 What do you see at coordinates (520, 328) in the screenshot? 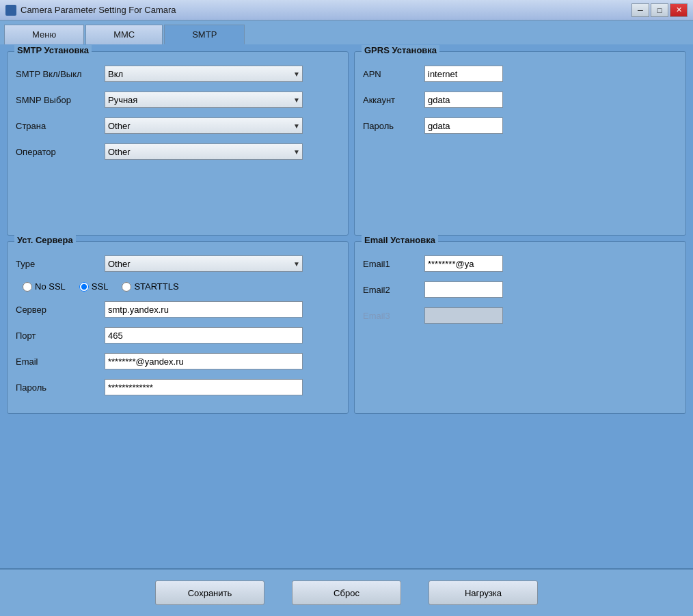
I see `email-panel: Email Установка Email1 Email2 Email3` at bounding box center [520, 328].